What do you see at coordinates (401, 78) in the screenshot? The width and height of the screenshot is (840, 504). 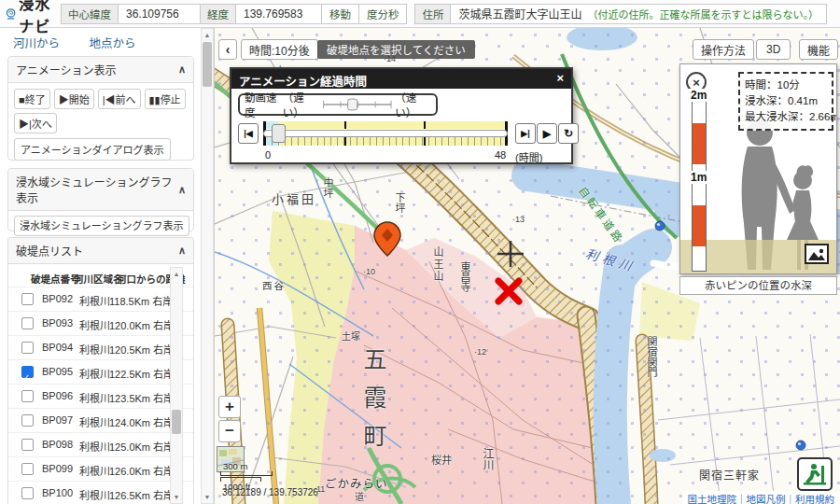 I see `dialog-titlebar: アニメーション経過時間 ×` at bounding box center [401, 78].